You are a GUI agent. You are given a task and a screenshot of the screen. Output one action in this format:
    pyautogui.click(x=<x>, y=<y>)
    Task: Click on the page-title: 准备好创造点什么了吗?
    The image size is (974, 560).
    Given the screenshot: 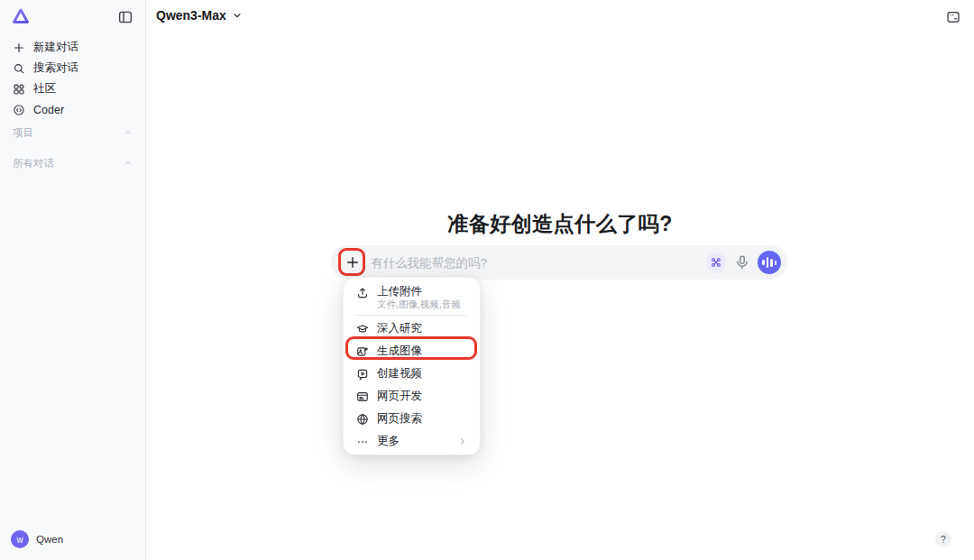 What is the action you would take?
    pyautogui.click(x=560, y=224)
    